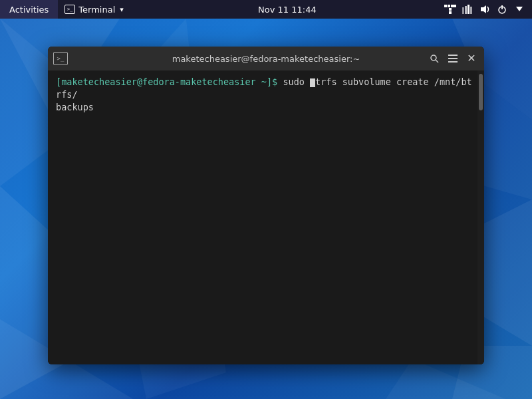  I want to click on close-icon: ✕, so click(471, 59).